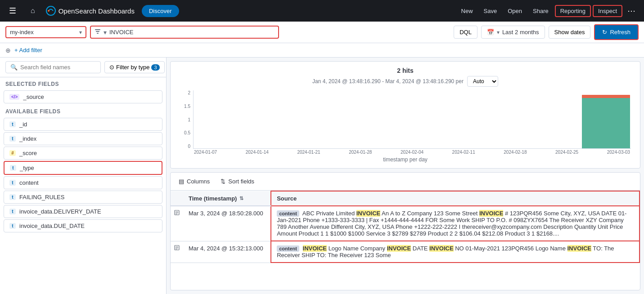  What do you see at coordinates (241, 182) in the screenshot?
I see `sort-fields-label: Sort fields` at bounding box center [241, 182].